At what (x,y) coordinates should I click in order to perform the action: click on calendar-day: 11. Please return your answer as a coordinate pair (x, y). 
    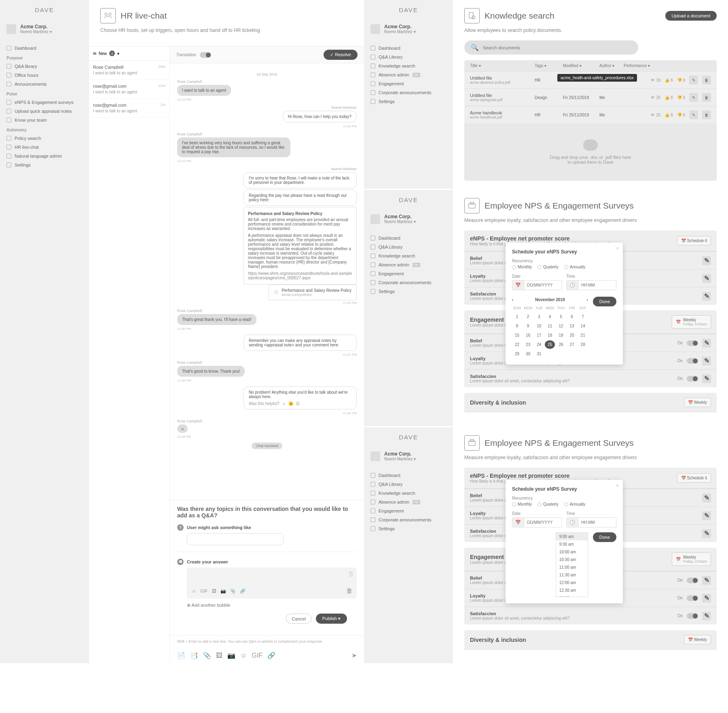
    Looking at the image, I should click on (550, 326).